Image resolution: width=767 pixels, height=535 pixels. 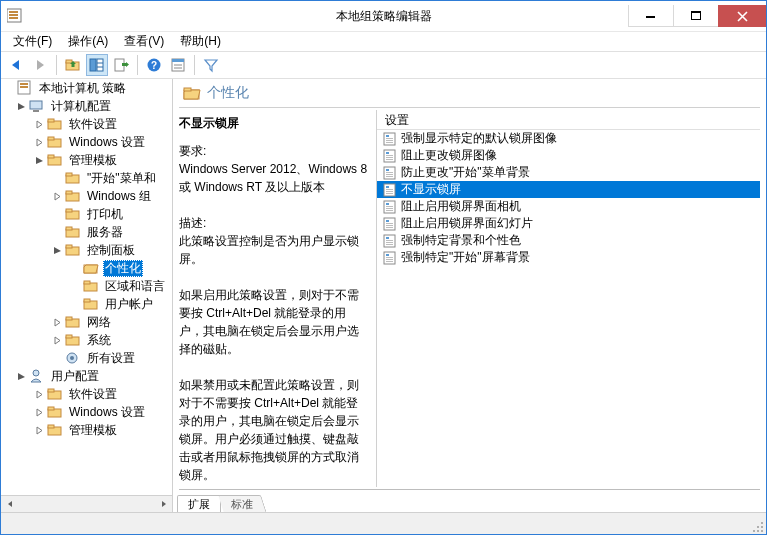 I want to click on statusbar, so click(x=384, y=523).